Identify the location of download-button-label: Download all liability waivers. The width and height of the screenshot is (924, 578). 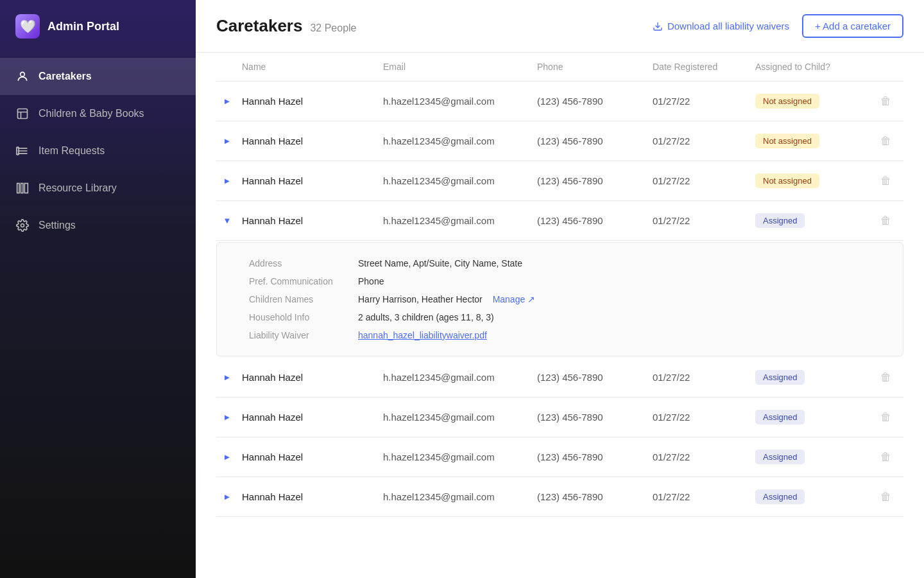
(728, 26).